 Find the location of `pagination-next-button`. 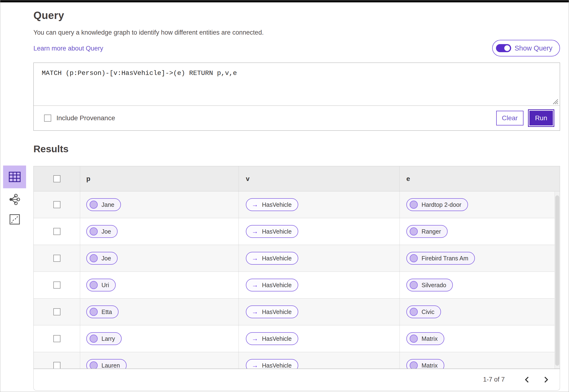

pagination-next-button is located at coordinates (546, 380).